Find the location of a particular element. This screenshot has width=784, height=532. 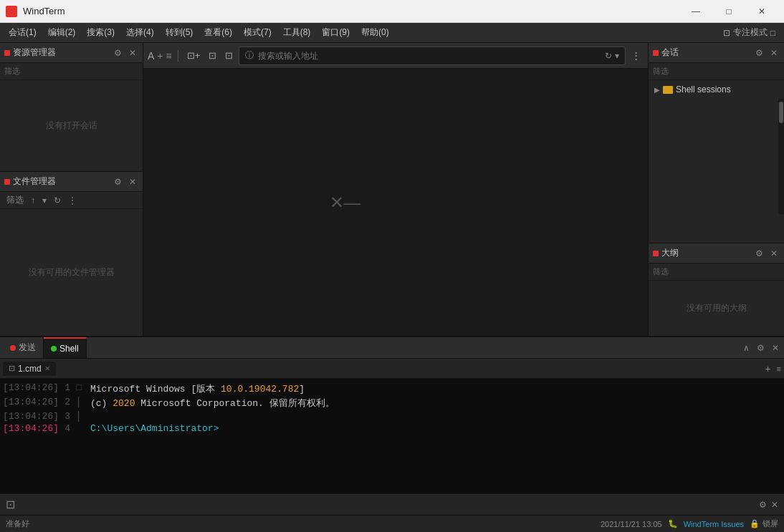

file-manager-icon is located at coordinates (7, 182).